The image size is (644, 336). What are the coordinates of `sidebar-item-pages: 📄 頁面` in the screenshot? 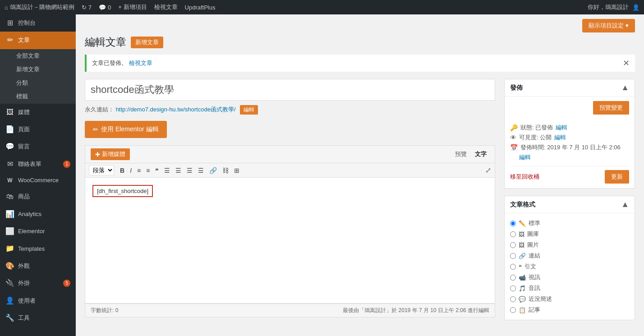 It's located at (38, 129).